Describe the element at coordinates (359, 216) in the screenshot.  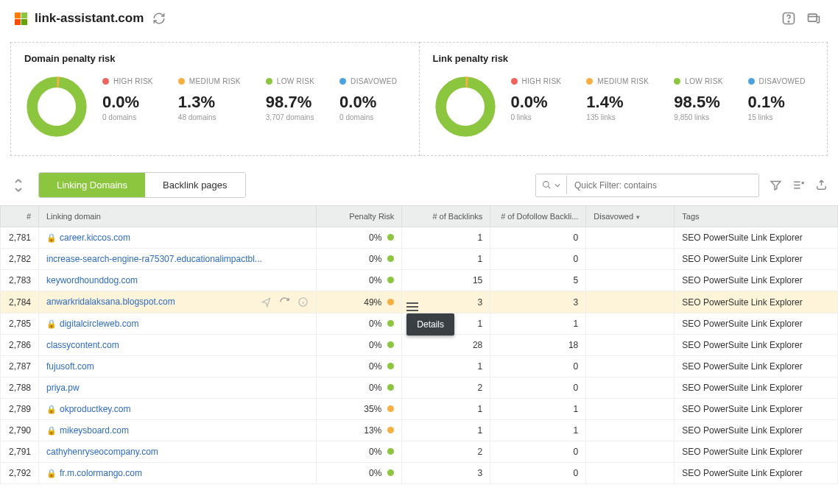
I see `col-penalty: Penalty Risk` at that location.